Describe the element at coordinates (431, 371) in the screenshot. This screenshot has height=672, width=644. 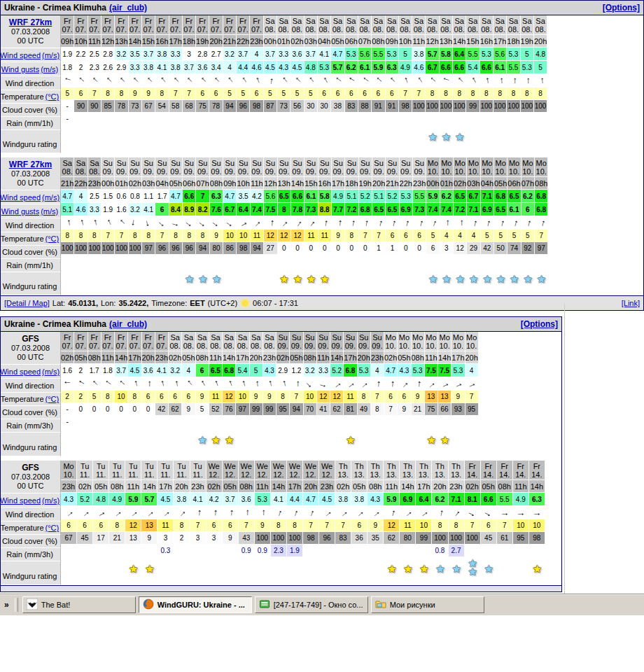
I see `wind-speed-cell: 7.5` at that location.